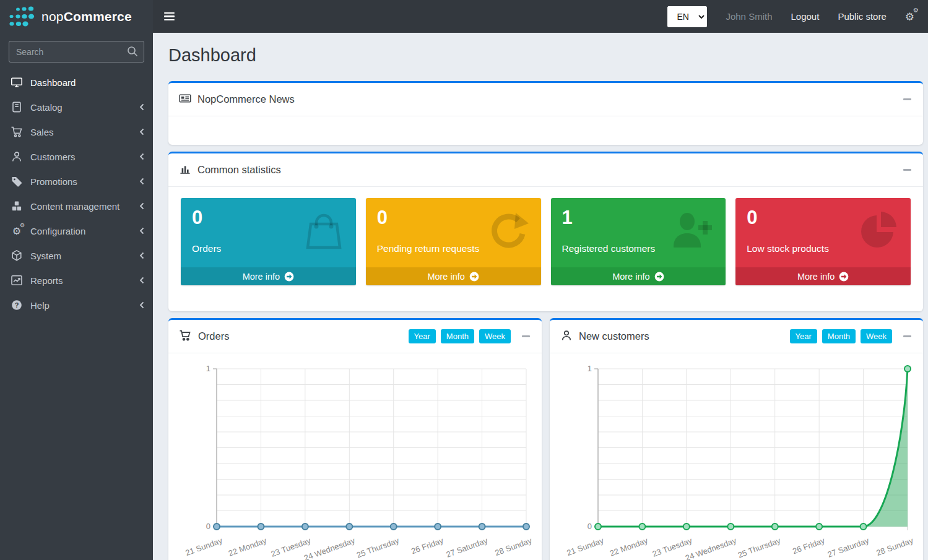  Describe the element at coordinates (77, 256) in the screenshot. I see `sidebar-item-system: System` at that location.